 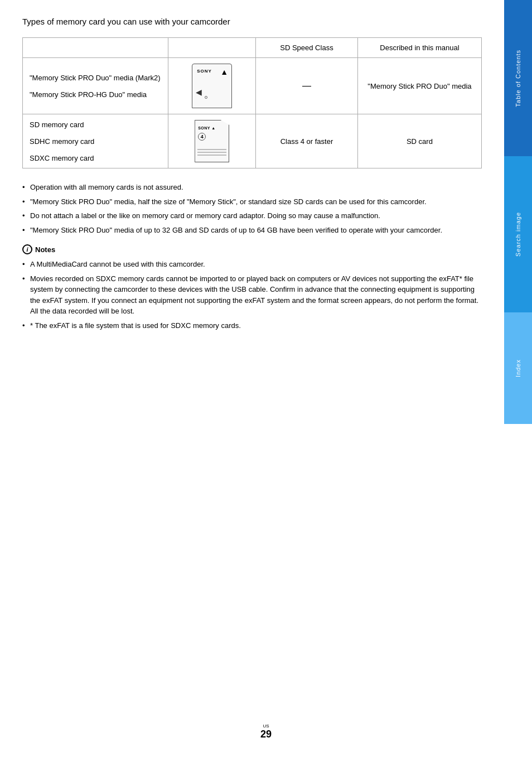 What do you see at coordinates (252, 295) in the screenshot?
I see `notes-item: Movies recorded on SDXC memory cards can…` at bounding box center [252, 295].